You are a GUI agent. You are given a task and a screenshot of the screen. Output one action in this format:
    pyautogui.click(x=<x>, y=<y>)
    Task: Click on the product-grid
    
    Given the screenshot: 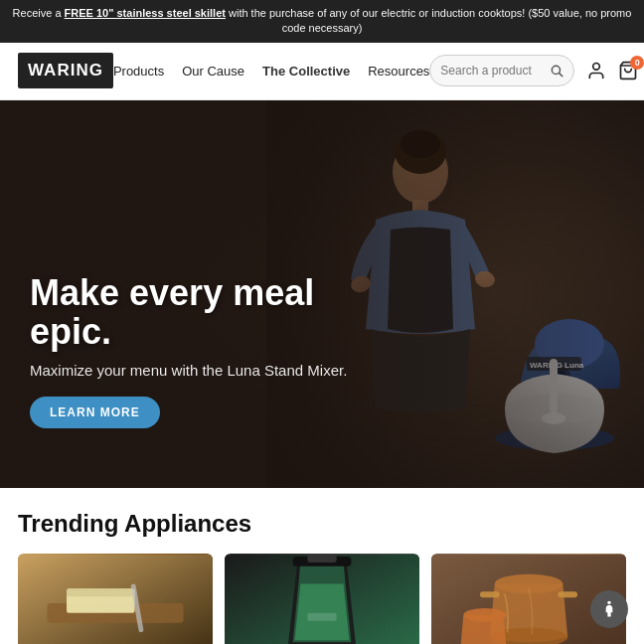 What is the action you would take?
    pyautogui.click(x=322, y=598)
    